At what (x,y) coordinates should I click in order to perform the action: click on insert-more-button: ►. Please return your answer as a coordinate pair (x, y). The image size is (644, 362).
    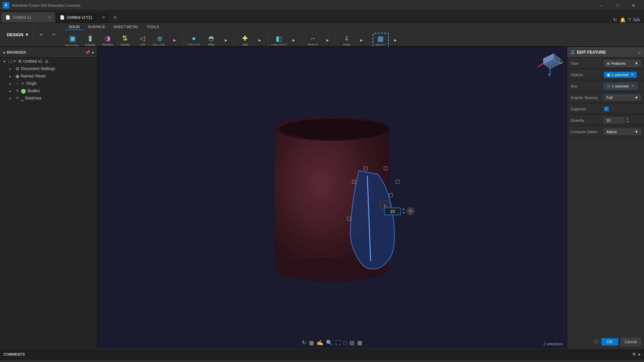
    Looking at the image, I should click on (362, 40).